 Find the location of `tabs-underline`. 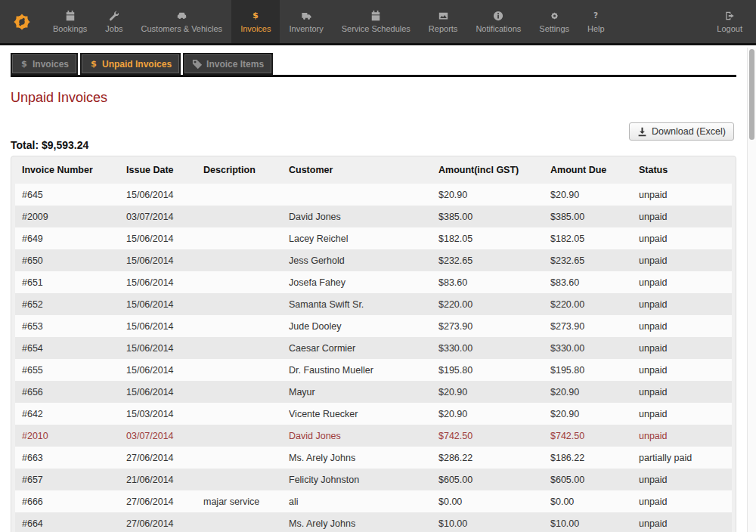

tabs-underline is located at coordinates (373, 76).